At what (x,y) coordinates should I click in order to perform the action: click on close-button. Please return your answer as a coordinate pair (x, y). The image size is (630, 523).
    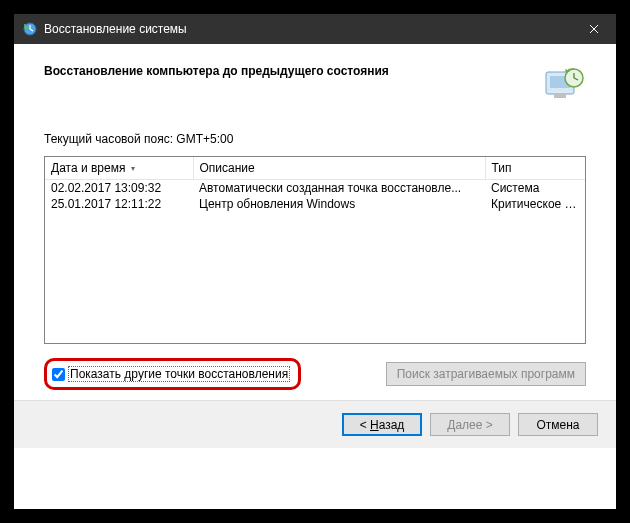
    Looking at the image, I should click on (594, 29).